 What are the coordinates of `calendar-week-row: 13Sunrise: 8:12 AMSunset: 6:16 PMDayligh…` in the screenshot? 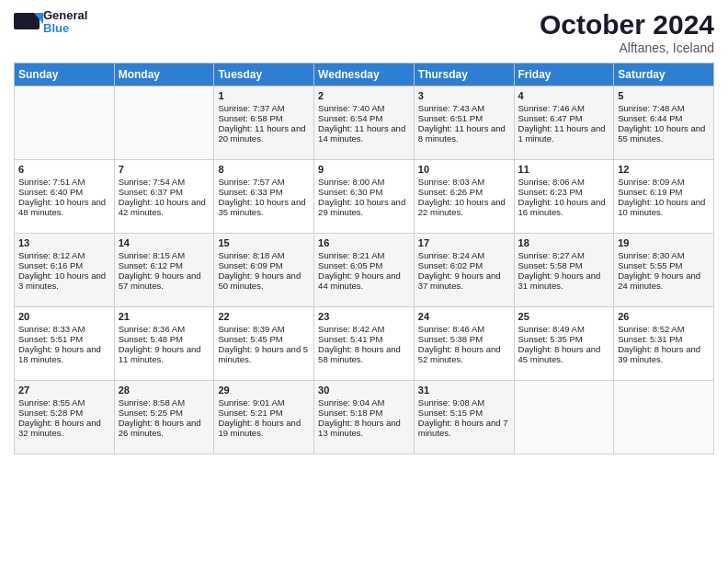 It's located at (364, 270).